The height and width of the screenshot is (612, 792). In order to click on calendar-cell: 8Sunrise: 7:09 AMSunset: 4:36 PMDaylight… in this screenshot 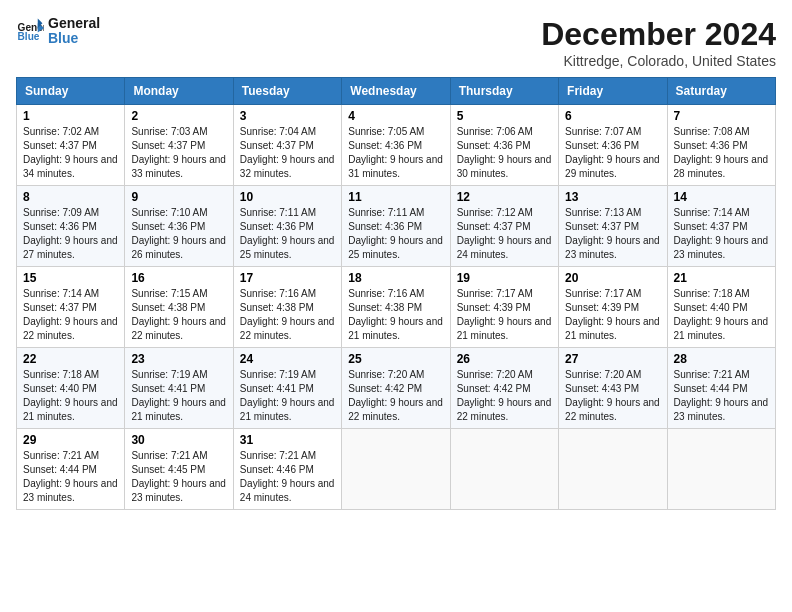, I will do `click(71, 226)`.